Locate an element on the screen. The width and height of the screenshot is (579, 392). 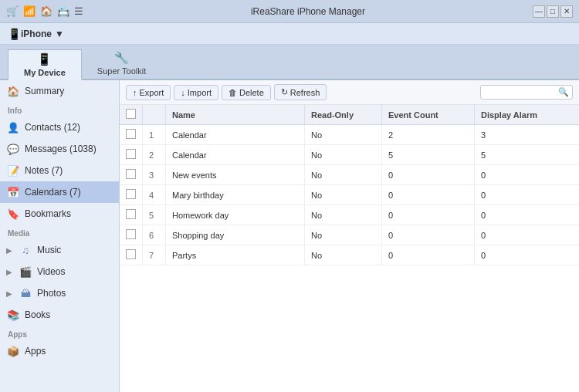
sidebar-item-contacts: 👤 Contacts (12) is located at coordinates (59, 127).